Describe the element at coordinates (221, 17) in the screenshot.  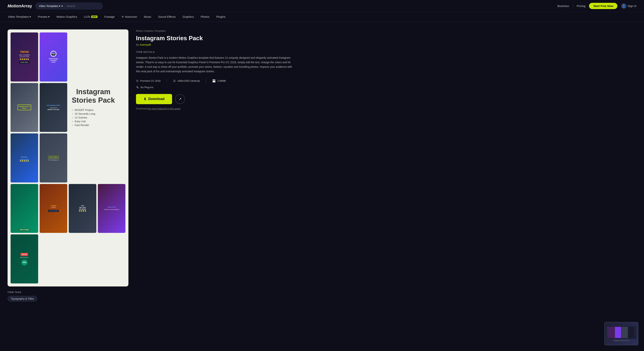
I see `nav-item-plugins: Plugins` at that location.